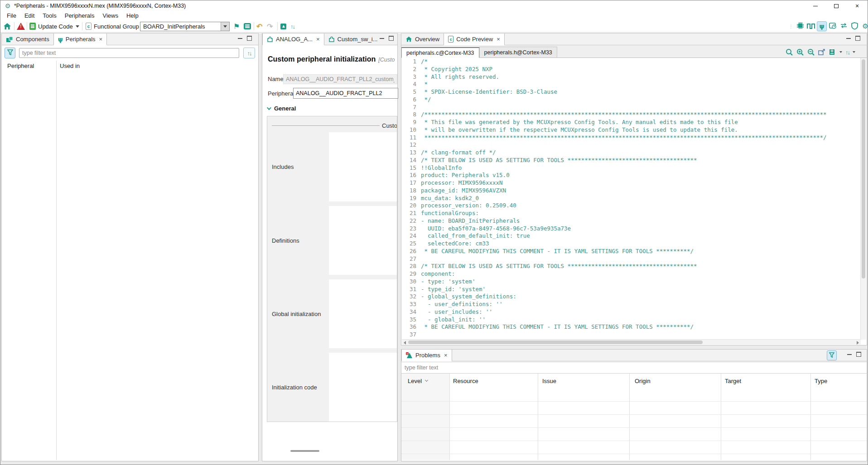 This screenshot has width=868, height=465. I want to click on peripheral-filter-input, so click(129, 53).